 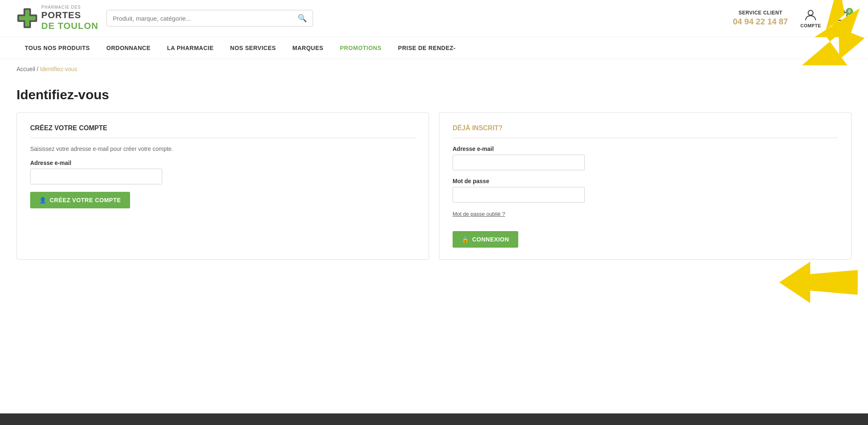 What do you see at coordinates (479, 214) in the screenshot?
I see `forgot-password-link: Mot de passe oublié ?` at bounding box center [479, 214].